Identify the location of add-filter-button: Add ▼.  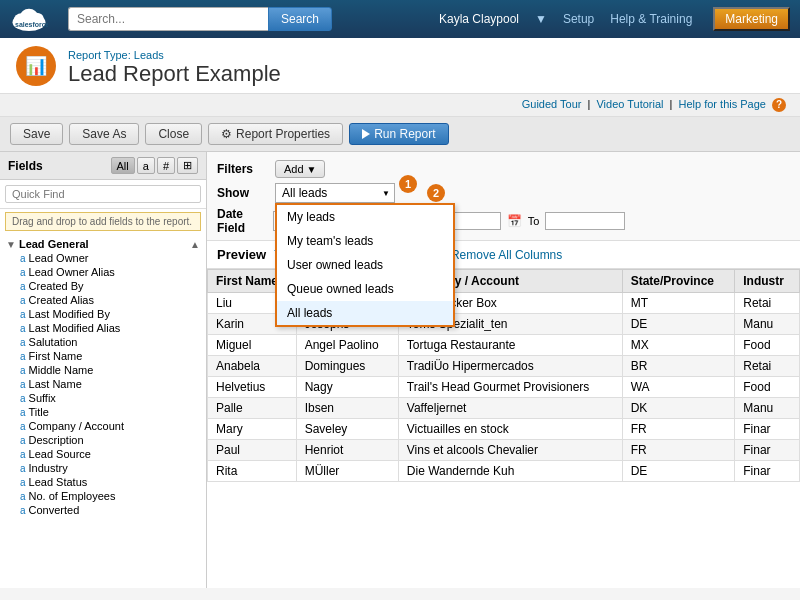
(300, 169).